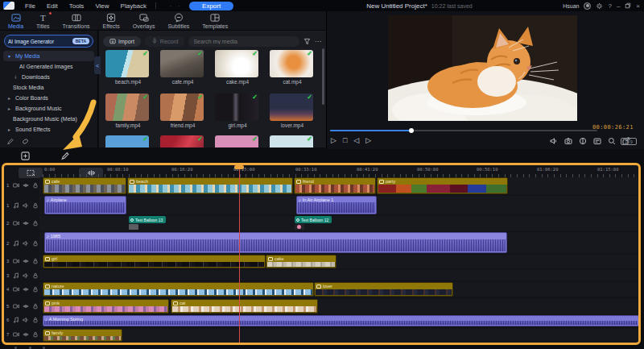 This screenshot has width=644, height=349. What do you see at coordinates (43, 21) in the screenshot?
I see `tab-titles: TTitles` at bounding box center [43, 21].